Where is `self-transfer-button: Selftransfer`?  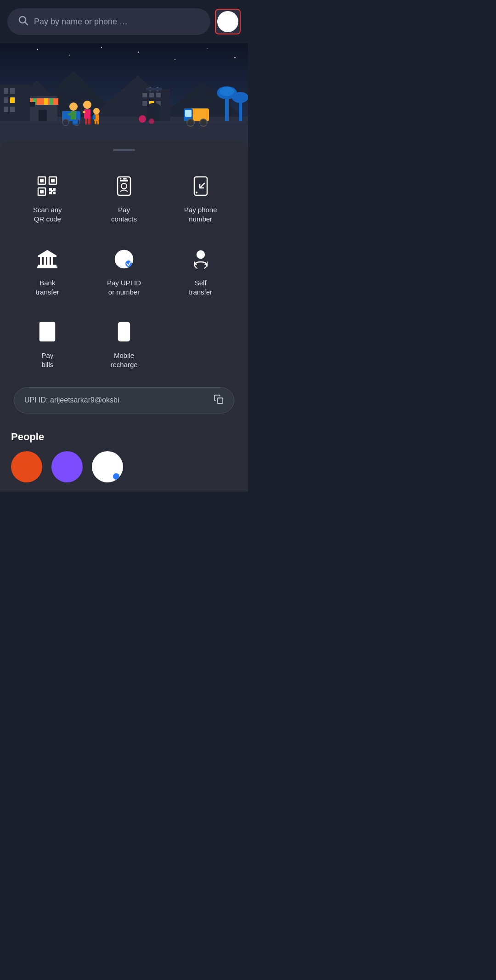 self-transfer-button: Selftransfer is located at coordinates (200, 274).